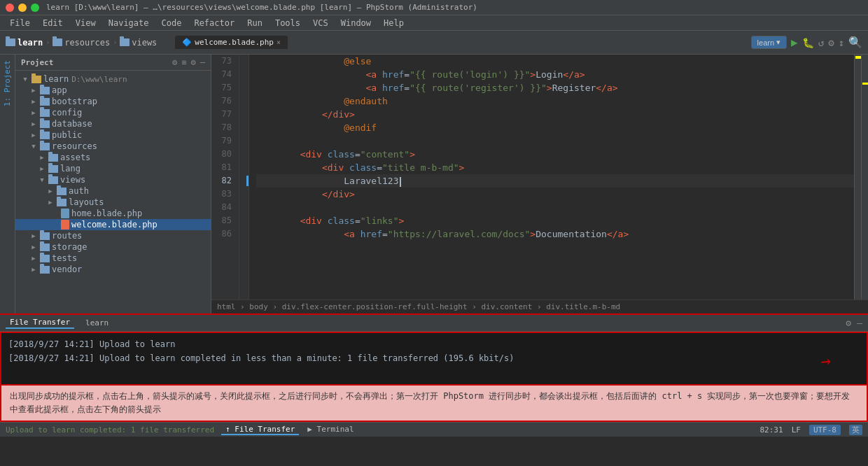 This screenshot has height=466, width=868. Describe the element at coordinates (223, 207) in the screenshot. I see `line-num-84: 84` at that location.